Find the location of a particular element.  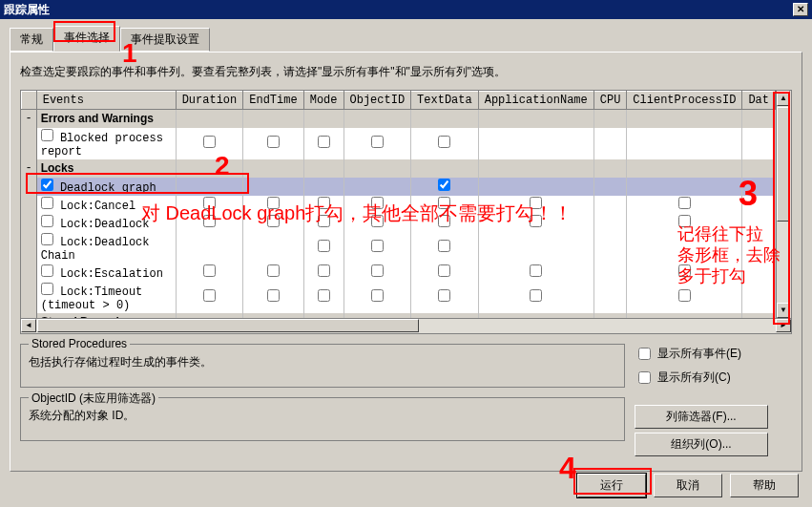

show-all-columns-checkbox is located at coordinates (645, 378).